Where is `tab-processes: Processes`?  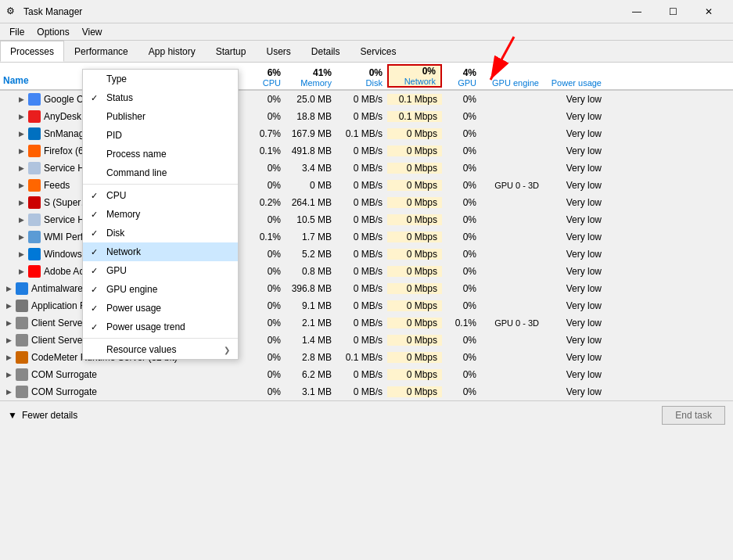
tab-processes: Processes is located at coordinates (32, 52).